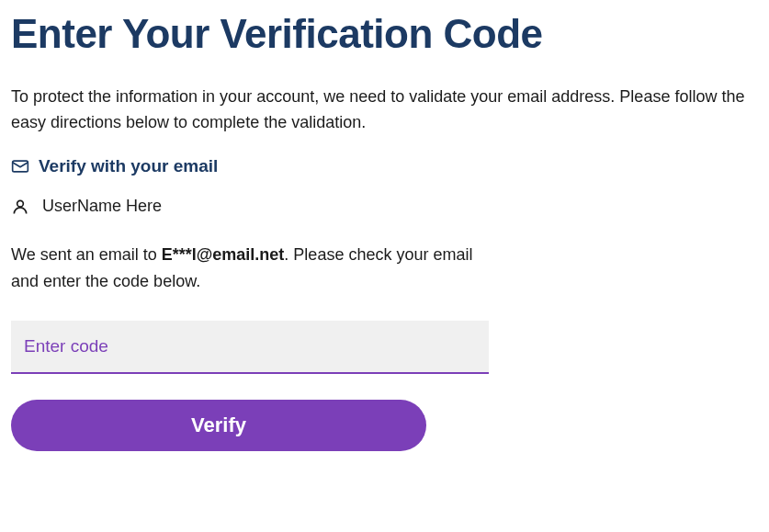  I want to click on intro-text: To protect the information in your accou…, so click(379, 110).